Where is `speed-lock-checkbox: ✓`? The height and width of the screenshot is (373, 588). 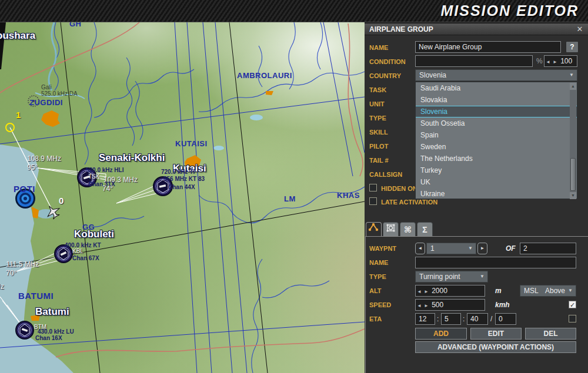
speed-lock-checkbox: ✓ is located at coordinates (573, 304).